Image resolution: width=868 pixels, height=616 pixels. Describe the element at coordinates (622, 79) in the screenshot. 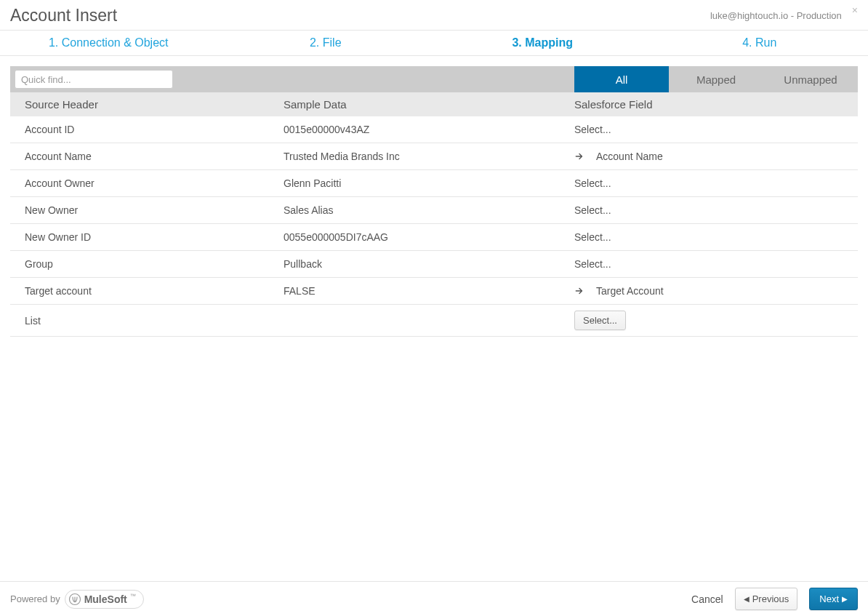

I see `filter-tab-all: All` at that location.